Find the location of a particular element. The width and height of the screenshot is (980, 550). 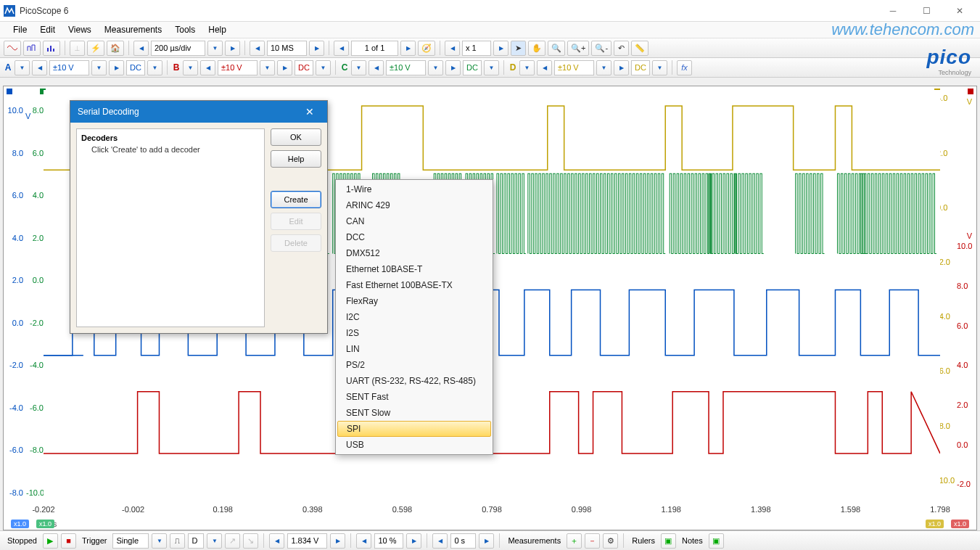

trigger-edge-icon: ⎍ is located at coordinates (177, 541).